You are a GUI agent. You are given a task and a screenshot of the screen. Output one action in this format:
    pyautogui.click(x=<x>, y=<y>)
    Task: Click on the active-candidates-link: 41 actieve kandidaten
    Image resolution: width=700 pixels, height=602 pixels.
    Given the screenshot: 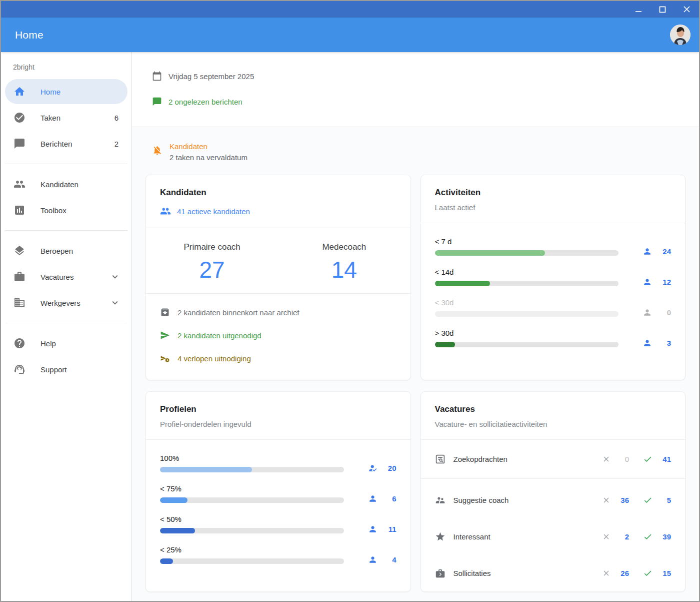 What is the action you would take?
    pyautogui.click(x=278, y=211)
    